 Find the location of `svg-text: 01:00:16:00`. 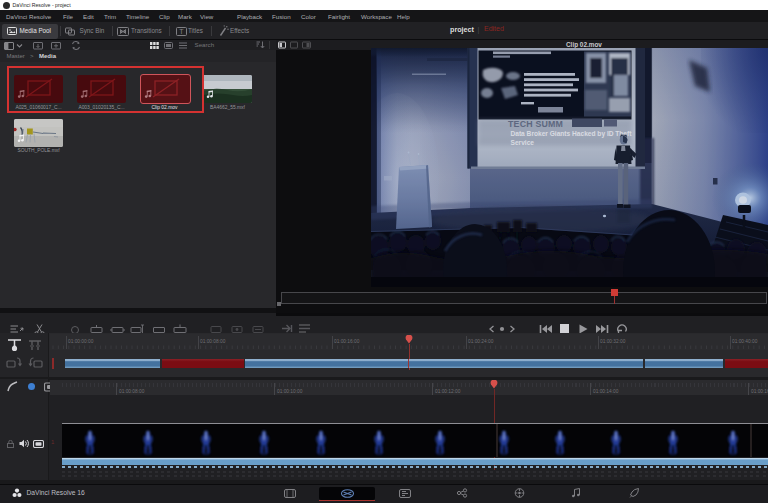

svg-text: 01:00:16:00 is located at coordinates (347, 342).